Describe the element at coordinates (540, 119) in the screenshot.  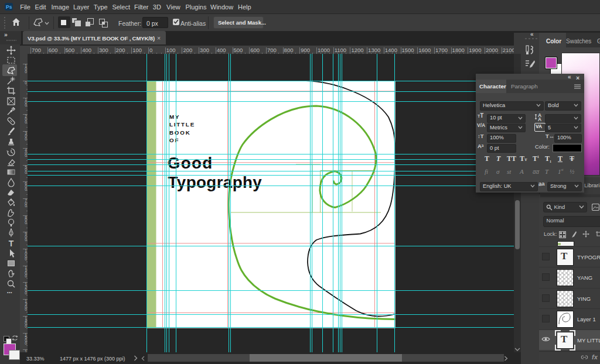
I see `svg-text: A` at that location.